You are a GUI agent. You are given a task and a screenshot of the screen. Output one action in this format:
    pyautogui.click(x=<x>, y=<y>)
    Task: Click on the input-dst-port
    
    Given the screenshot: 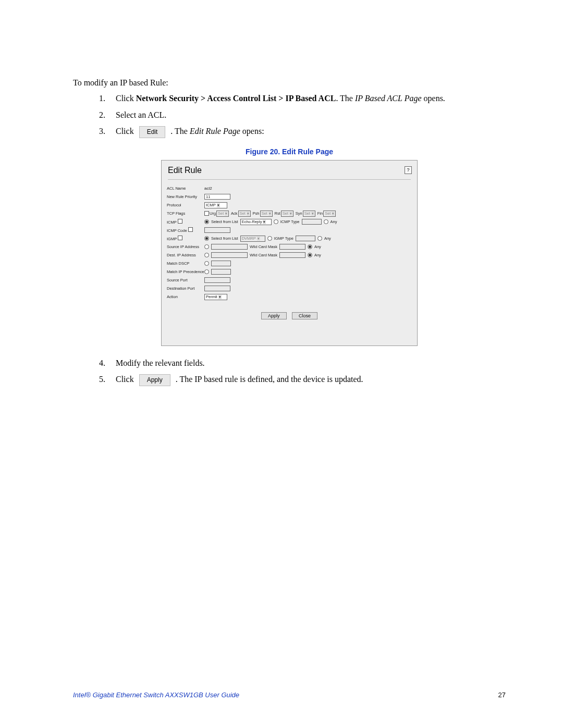 What is the action you would take?
    pyautogui.click(x=217, y=289)
    